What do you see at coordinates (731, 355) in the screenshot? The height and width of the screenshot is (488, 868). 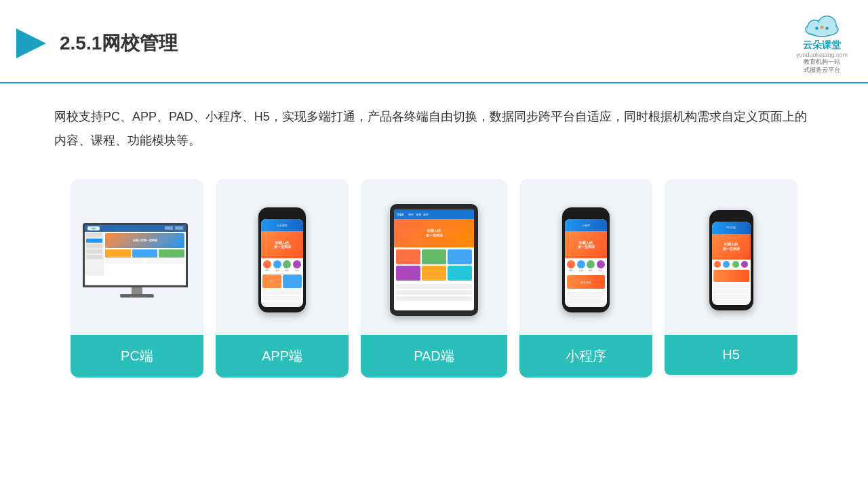 I see `h5-label: H5` at bounding box center [731, 355].